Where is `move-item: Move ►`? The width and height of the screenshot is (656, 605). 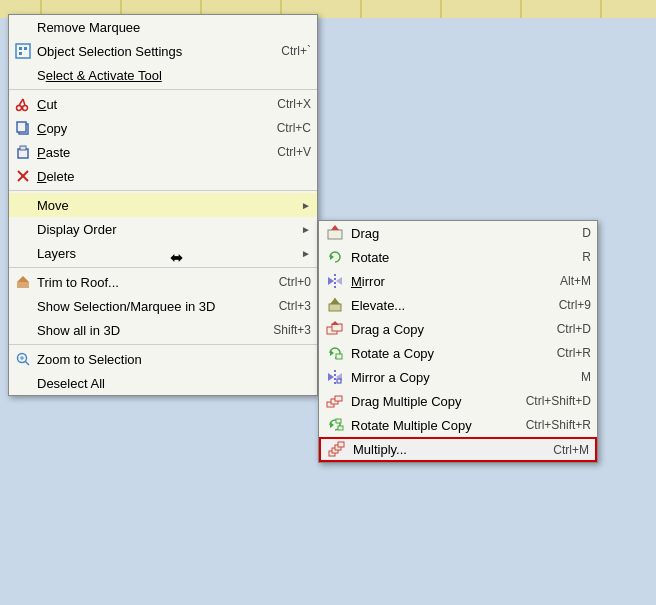 move-item: Move ► is located at coordinates (163, 205).